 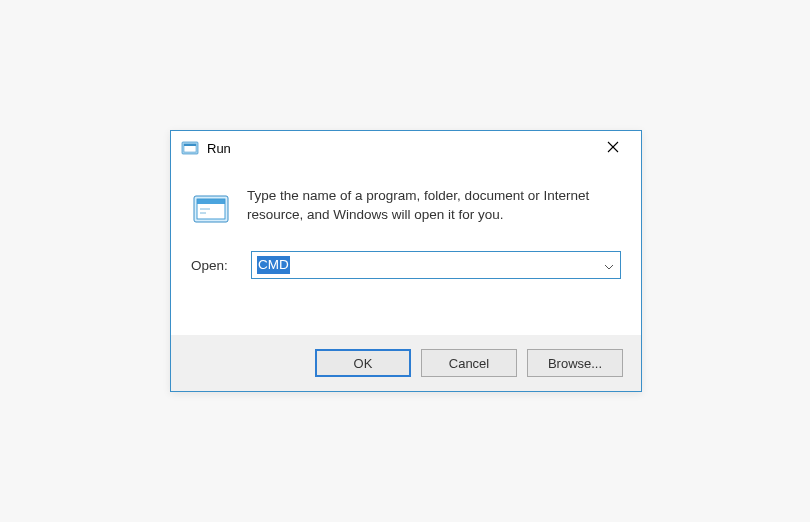 I want to click on cancel-button: Cancel, so click(x=469, y=363).